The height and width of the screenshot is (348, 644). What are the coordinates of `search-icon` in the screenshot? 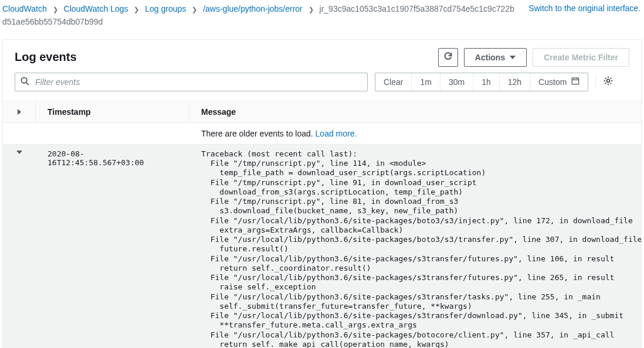 It's located at (25, 82).